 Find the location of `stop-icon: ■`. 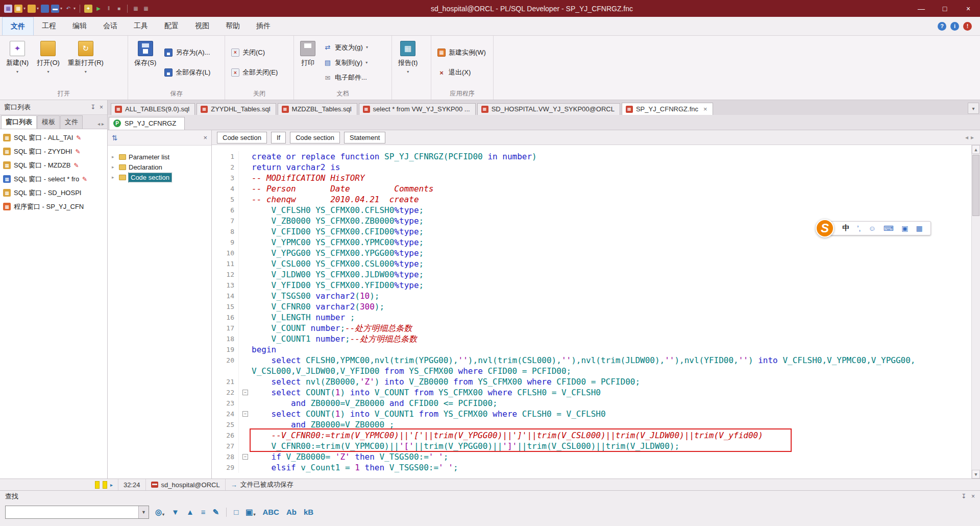

stop-icon: ■ is located at coordinates (119, 9).